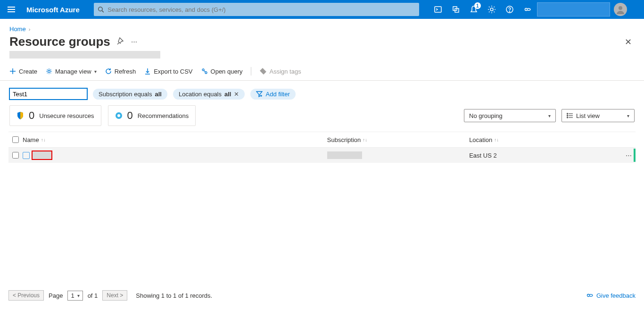  Describe the element at coordinates (635, 155) in the screenshot. I see `row-selection-indicator` at that location.